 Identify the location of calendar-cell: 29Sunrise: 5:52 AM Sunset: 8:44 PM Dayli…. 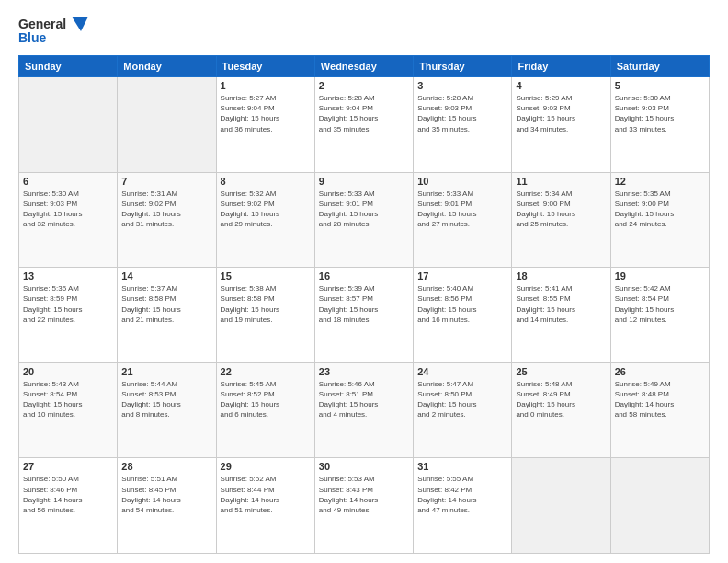
(265, 506).